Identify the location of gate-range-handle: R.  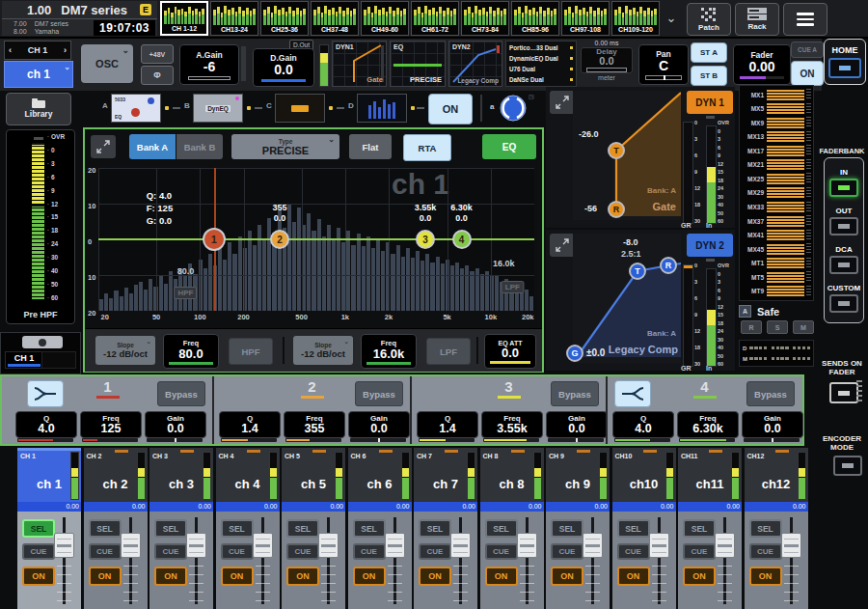
(616, 209).